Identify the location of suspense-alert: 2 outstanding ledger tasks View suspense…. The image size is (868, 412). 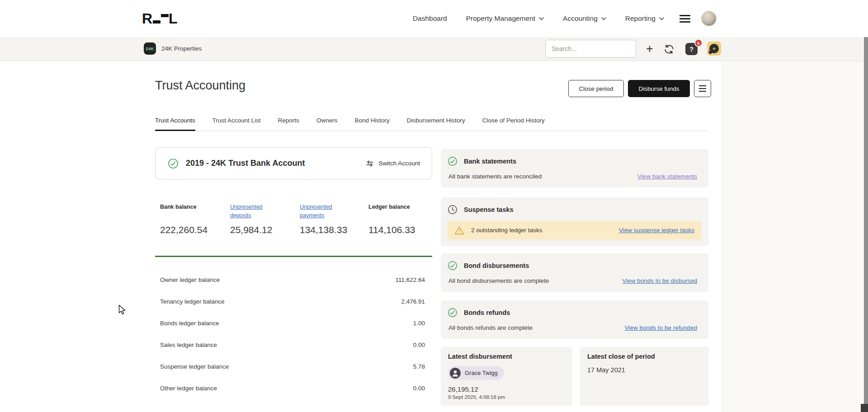
(575, 230).